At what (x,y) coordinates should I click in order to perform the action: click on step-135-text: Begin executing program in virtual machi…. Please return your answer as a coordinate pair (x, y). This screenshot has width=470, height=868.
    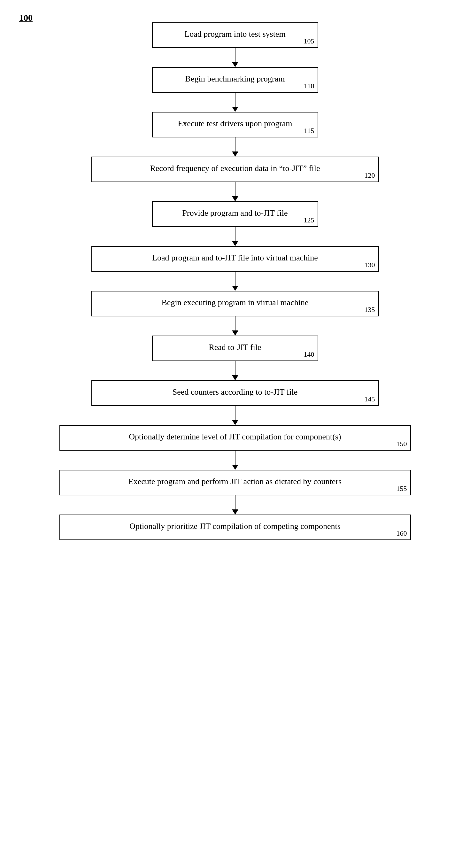
    Looking at the image, I should click on (235, 303).